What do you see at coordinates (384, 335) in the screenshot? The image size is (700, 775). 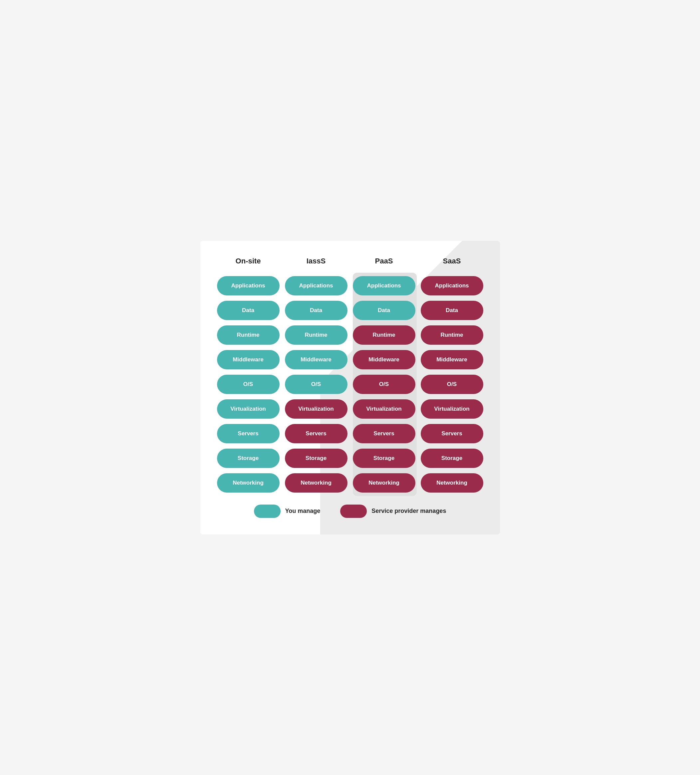 I see `pill-runtime-col2: Runtime` at bounding box center [384, 335].